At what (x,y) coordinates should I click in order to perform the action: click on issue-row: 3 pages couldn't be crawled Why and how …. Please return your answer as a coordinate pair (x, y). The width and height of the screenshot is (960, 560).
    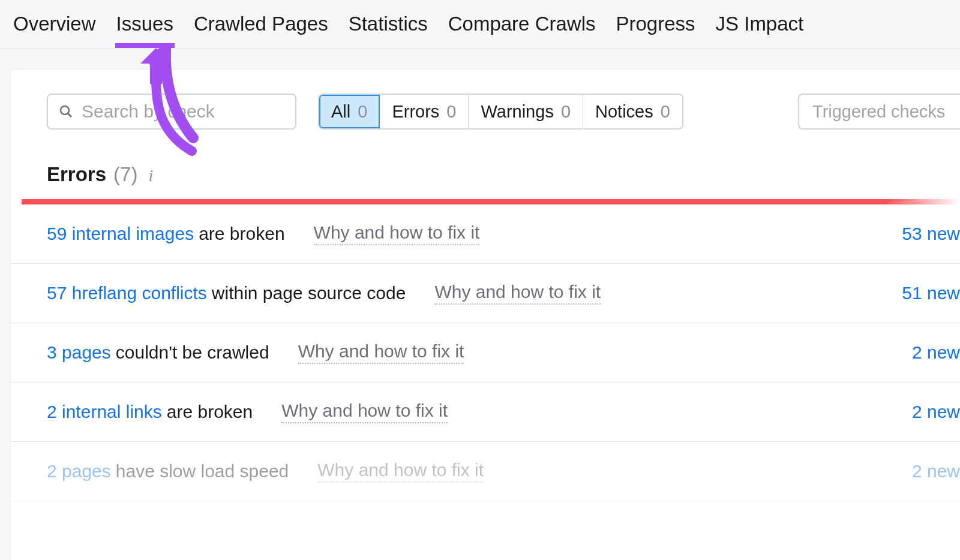
    Looking at the image, I should click on (485, 353).